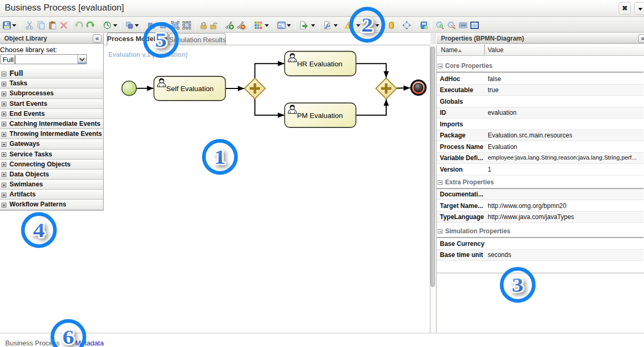 This screenshot has height=347, width=644. Describe the element at coordinates (220, 157) in the screenshot. I see `svg-text: 1` at that location.